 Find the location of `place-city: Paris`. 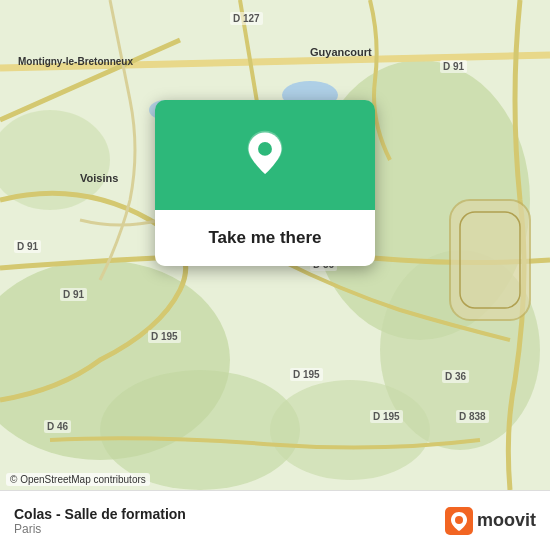

place-city: Paris is located at coordinates (100, 529).